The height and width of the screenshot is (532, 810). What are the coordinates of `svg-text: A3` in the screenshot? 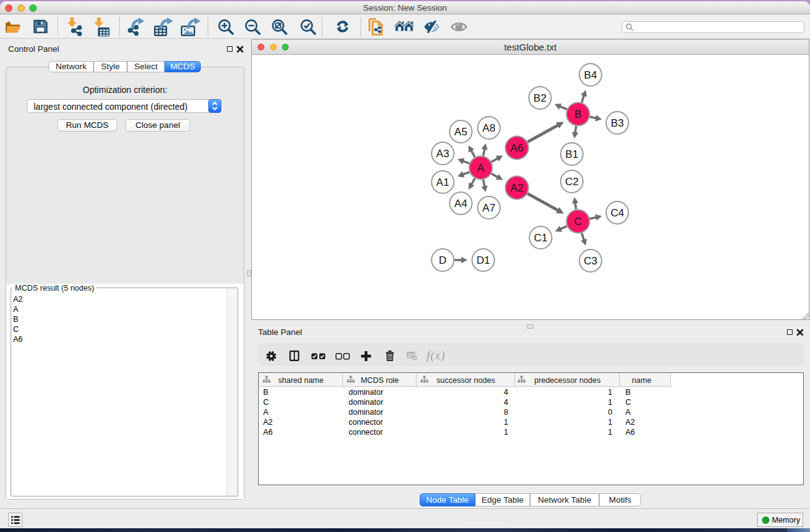 It's located at (443, 153).